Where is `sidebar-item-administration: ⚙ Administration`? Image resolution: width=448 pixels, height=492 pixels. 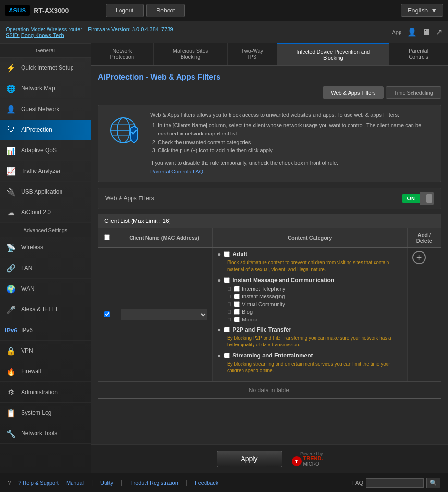 sidebar-item-administration: ⚙ Administration is located at coordinates (45, 392).